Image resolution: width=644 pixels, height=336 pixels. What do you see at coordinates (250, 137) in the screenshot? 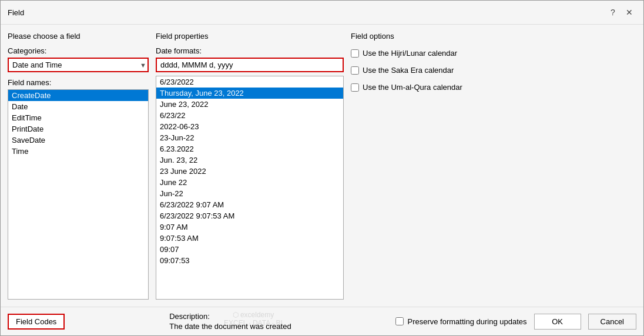
I see `format-list-item: 23-Jun-22` at bounding box center [250, 137].